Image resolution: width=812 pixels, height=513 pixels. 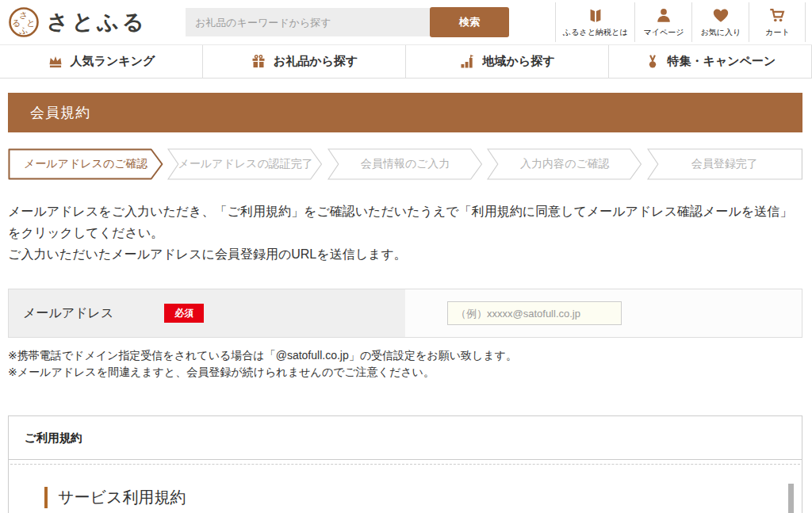 I want to click on medal-icon, so click(x=653, y=62).